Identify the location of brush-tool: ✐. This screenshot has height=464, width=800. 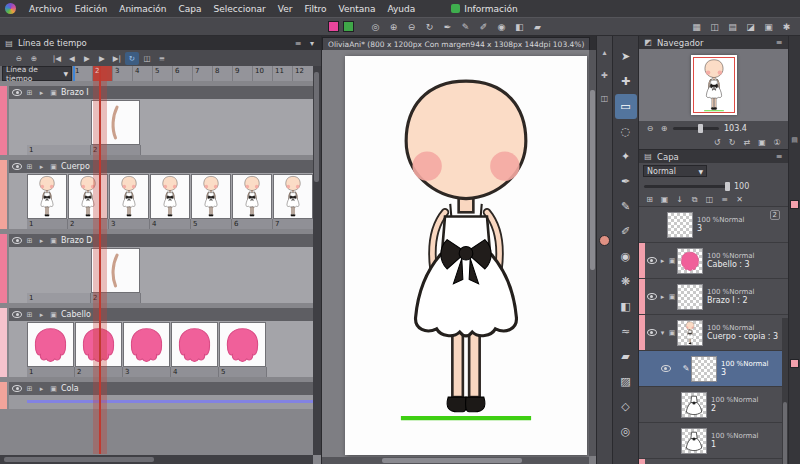
(626, 232).